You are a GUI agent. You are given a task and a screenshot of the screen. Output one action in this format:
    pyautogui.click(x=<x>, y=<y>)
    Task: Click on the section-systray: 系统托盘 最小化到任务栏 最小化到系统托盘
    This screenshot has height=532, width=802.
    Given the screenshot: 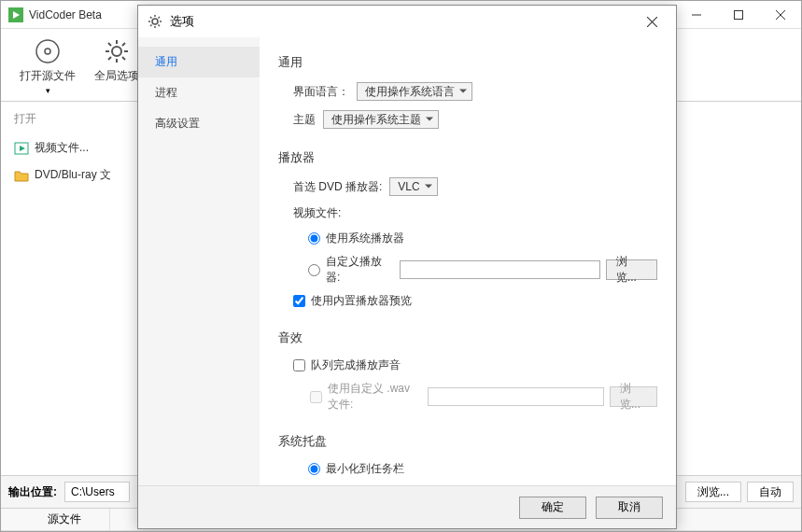 What is the action you would take?
    pyautogui.click(x=468, y=459)
    